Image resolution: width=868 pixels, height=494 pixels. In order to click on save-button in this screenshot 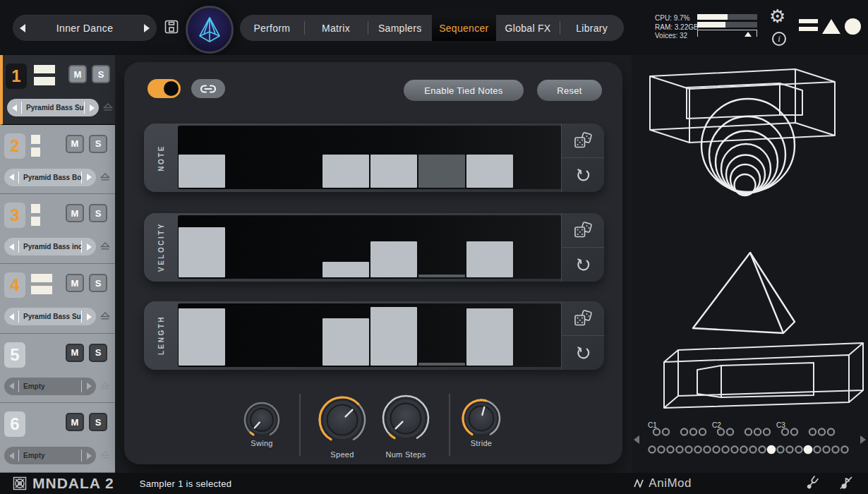, I will do `click(171, 28)`.